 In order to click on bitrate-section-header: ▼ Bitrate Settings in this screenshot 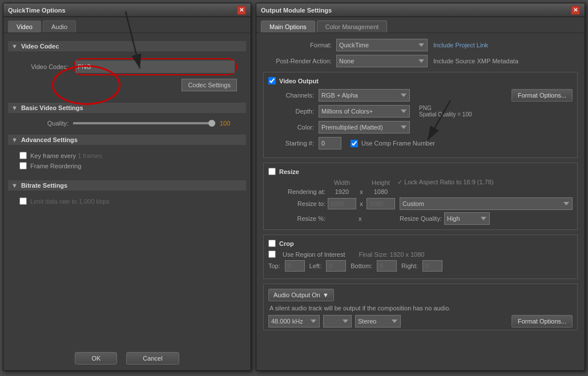, I will do `click(127, 185)`.